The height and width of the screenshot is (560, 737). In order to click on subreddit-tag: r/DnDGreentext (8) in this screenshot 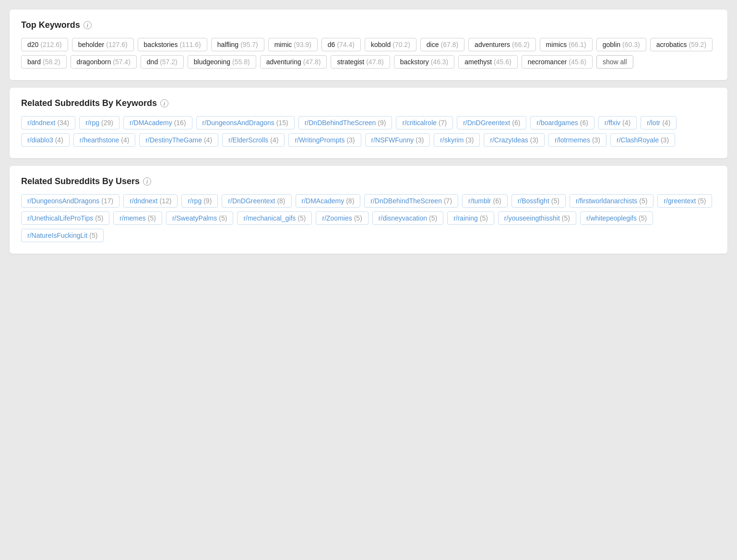, I will do `click(256, 201)`.